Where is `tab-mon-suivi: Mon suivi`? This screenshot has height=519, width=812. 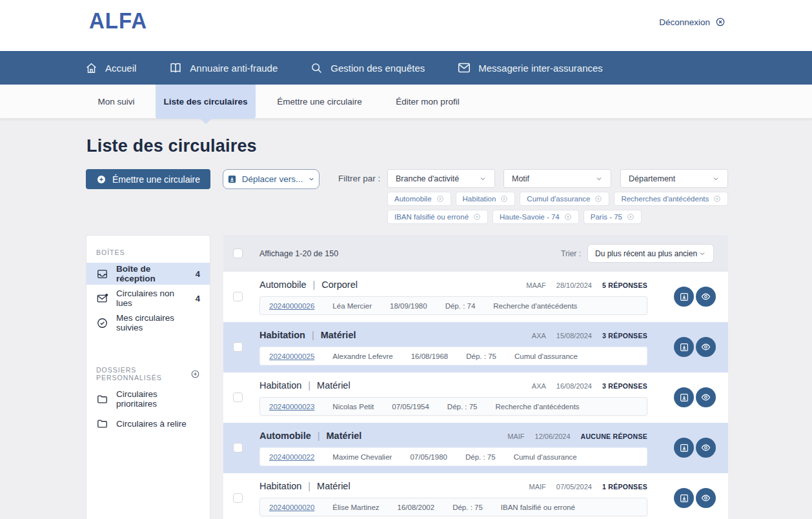
tab-mon-suivi: Mon suivi is located at coordinates (116, 102).